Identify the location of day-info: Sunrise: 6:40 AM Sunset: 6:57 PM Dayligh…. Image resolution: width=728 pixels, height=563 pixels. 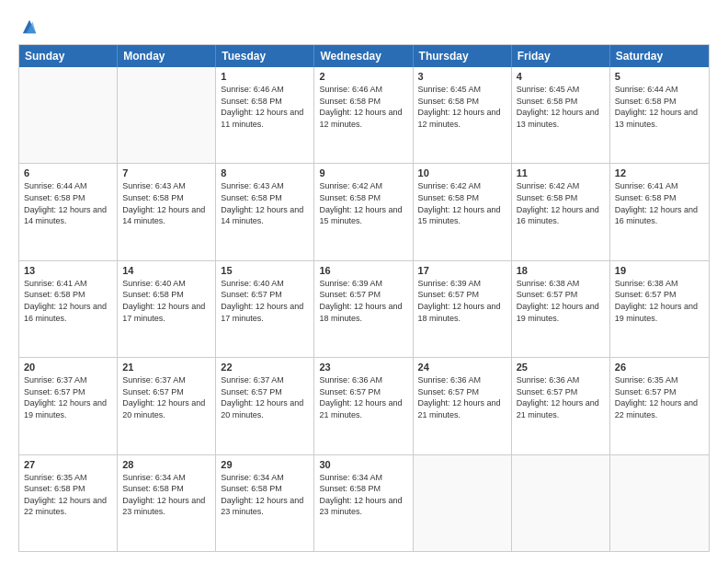
(265, 301).